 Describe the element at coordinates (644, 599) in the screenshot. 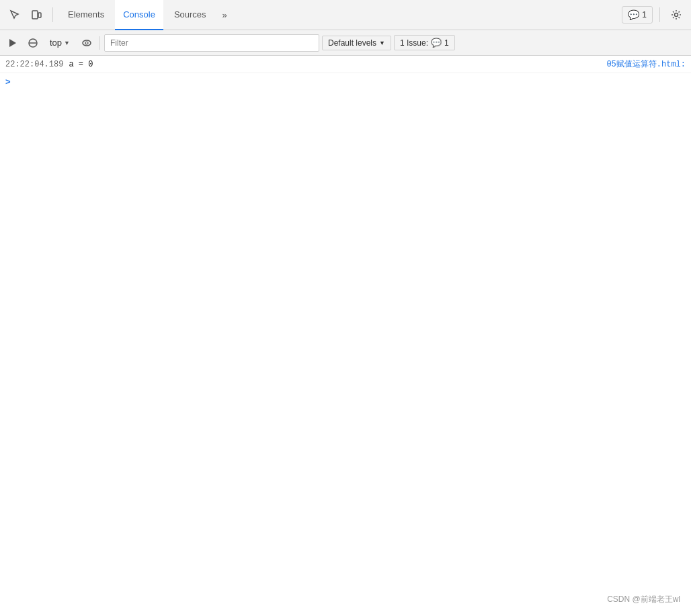

I see `watermark: CSDN @前端老王wl` at that location.